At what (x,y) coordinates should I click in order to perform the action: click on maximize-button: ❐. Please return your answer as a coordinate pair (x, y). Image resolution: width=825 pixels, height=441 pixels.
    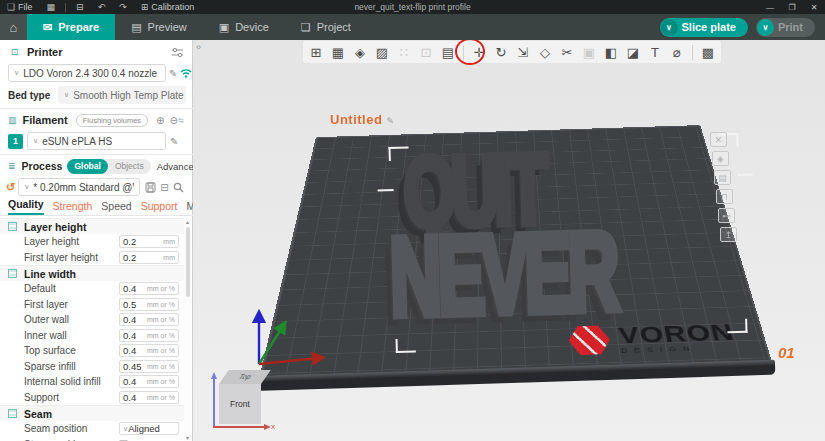
    Looking at the image, I should click on (792, 7).